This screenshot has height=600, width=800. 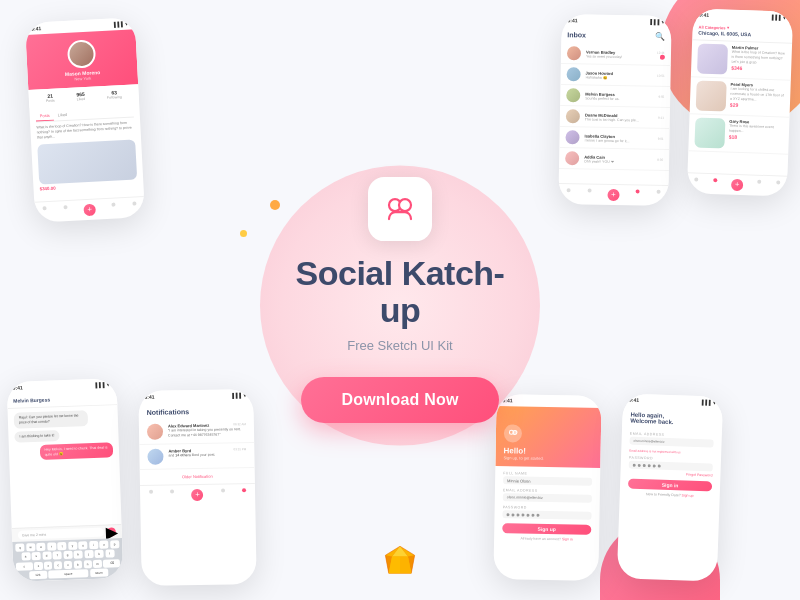 What do you see at coordinates (614, 110) in the screenshot?
I see `phone-inbox: 9:41 ▐▐▐ ▼ Inbox 🔍 Vernon Bradley Yes si…` at bounding box center [614, 110].